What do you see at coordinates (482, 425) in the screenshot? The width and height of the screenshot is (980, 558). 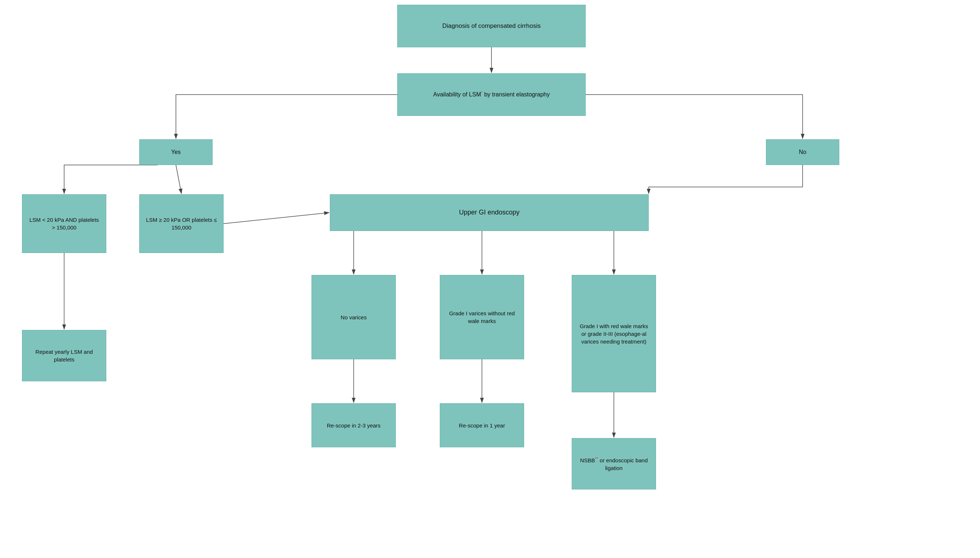 I see `box-rescope-1: Re-scope in 1 year` at bounding box center [482, 425].